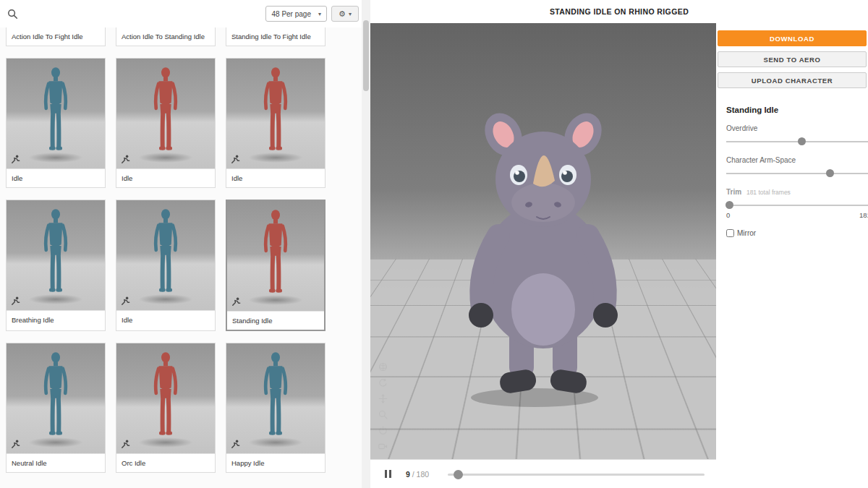  What do you see at coordinates (345, 14) in the screenshot?
I see `settings-button: ⚙ ▾` at bounding box center [345, 14].